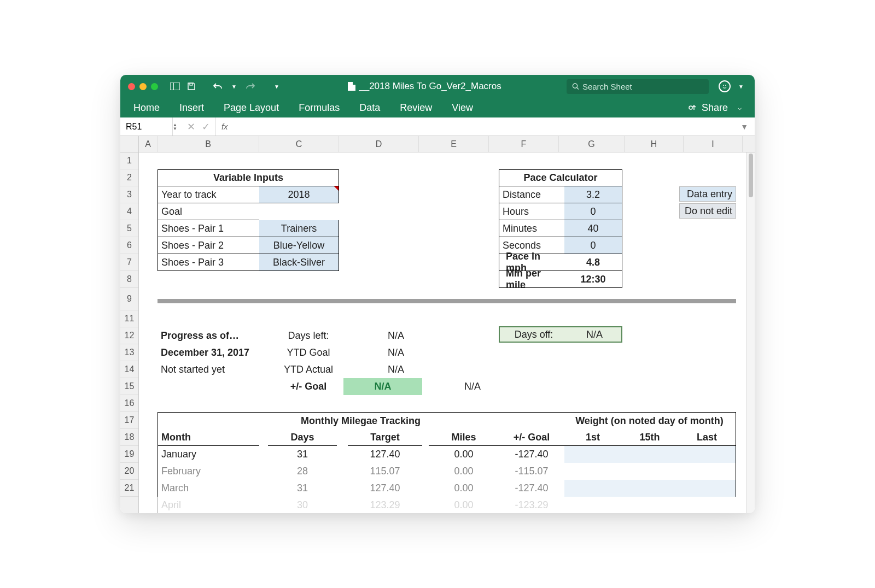 This screenshot has height=588, width=875. I want to click on redo-icon, so click(250, 86).